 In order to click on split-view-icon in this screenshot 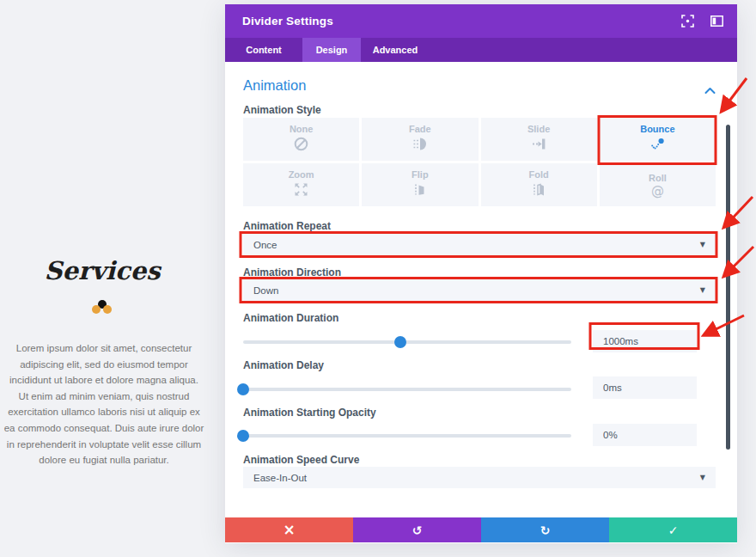, I will do `click(716, 21)`.